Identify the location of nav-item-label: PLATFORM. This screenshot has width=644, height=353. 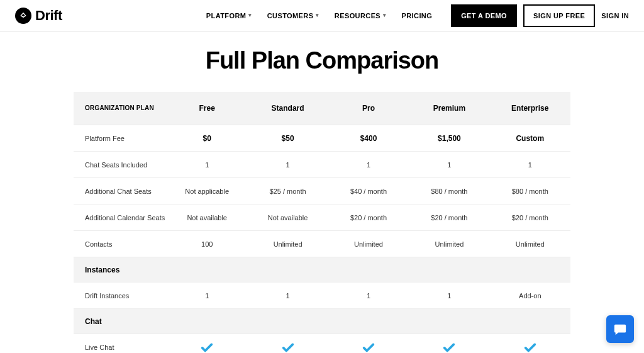
(226, 16).